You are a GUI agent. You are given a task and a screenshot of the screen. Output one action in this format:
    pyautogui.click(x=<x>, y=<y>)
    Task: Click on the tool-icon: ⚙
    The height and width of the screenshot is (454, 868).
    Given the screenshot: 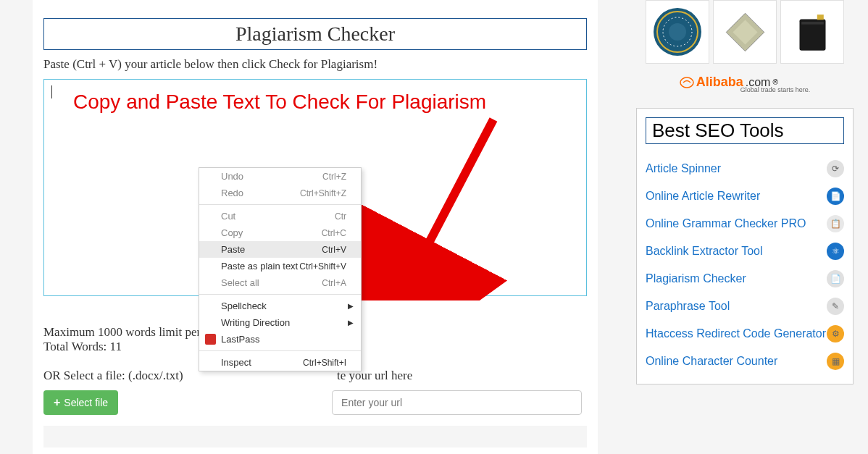 What is the action you would take?
    pyautogui.click(x=835, y=334)
    